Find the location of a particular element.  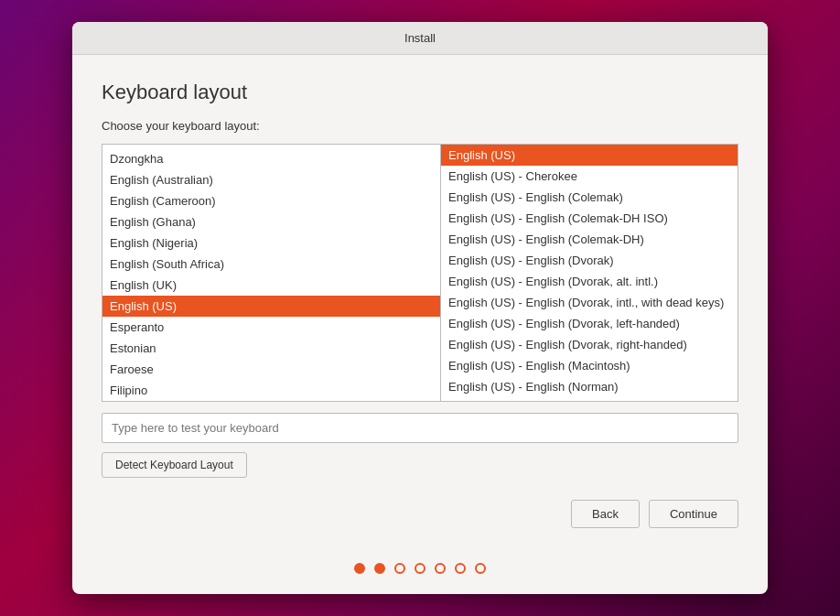

window-title: Install is located at coordinates (420, 38).